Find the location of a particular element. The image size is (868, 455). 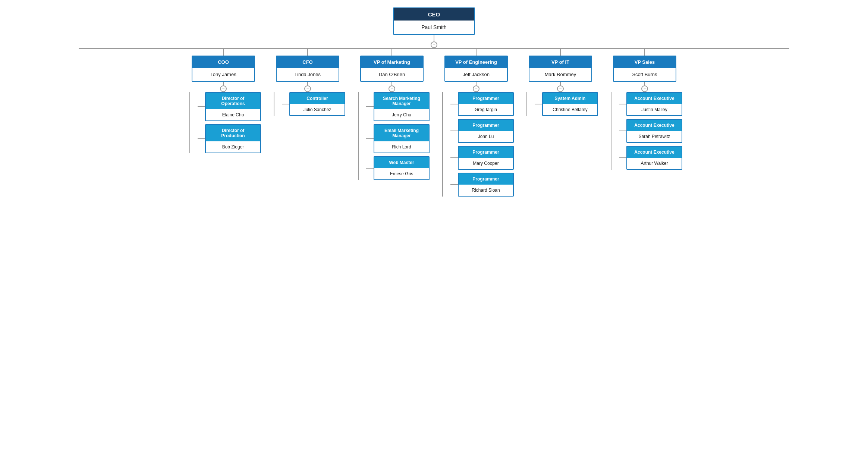

prog4-card: Programmer Richard Sloan is located at coordinates (486, 185).